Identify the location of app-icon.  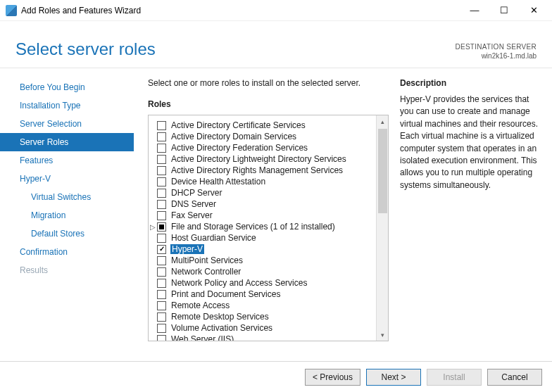
(11, 11).